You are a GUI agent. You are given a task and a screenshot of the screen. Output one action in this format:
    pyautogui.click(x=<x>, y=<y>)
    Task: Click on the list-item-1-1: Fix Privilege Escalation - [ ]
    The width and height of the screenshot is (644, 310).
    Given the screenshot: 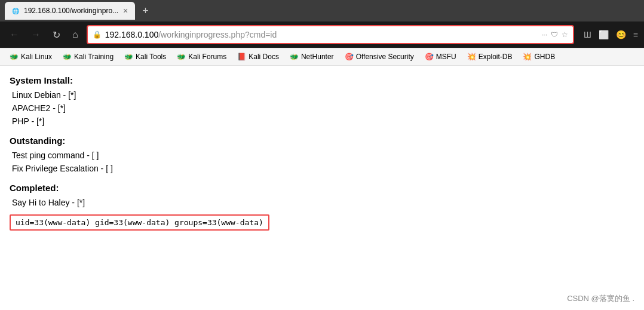 What is the action you would take?
    pyautogui.click(x=322, y=168)
    